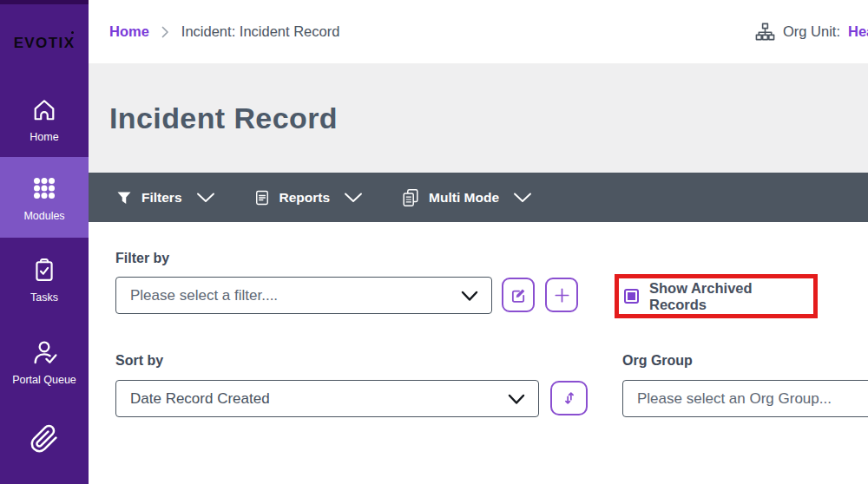 Image resolution: width=868 pixels, height=484 pixels. I want to click on sidebar-item-portal-queue: Portal Queue, so click(44, 362).